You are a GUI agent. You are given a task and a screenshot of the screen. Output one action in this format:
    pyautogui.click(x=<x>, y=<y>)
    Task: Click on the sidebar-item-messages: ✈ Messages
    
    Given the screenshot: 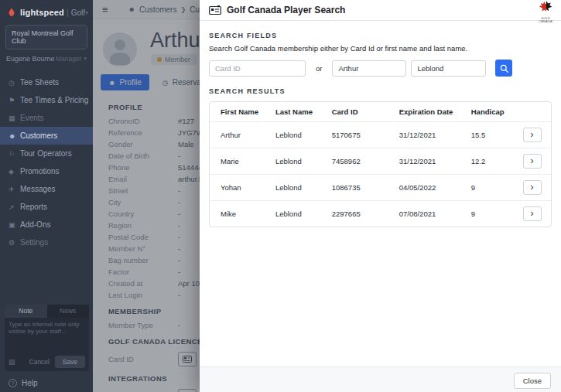 What is the action you would take?
    pyautogui.click(x=46, y=189)
    